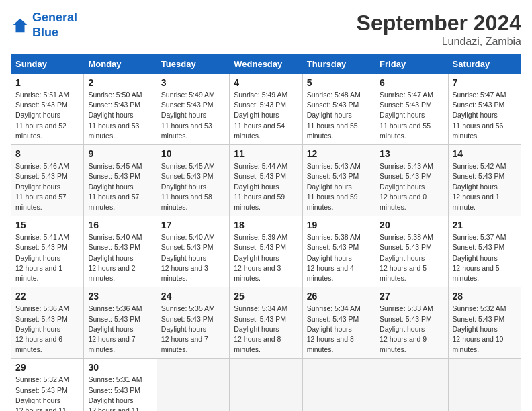 This screenshot has width=532, height=411. What do you see at coordinates (339, 64) in the screenshot?
I see `col-thursday: Thursday` at bounding box center [339, 64].